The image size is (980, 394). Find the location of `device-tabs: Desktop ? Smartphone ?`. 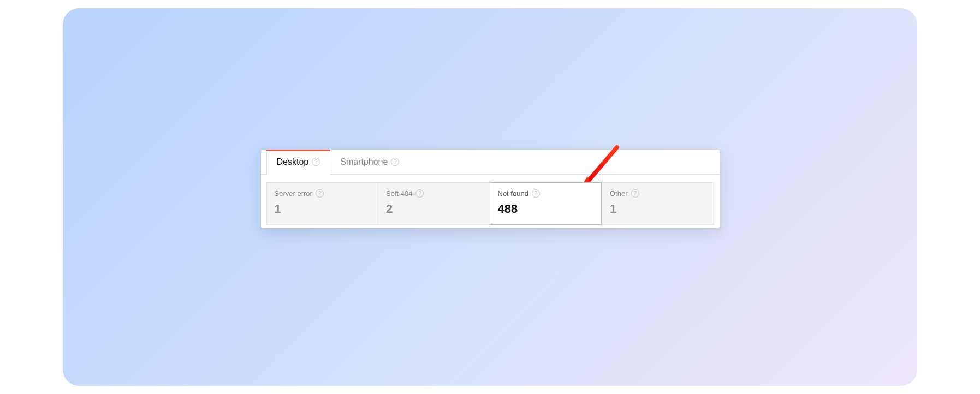

device-tabs: Desktop ? Smartphone ? is located at coordinates (490, 162).